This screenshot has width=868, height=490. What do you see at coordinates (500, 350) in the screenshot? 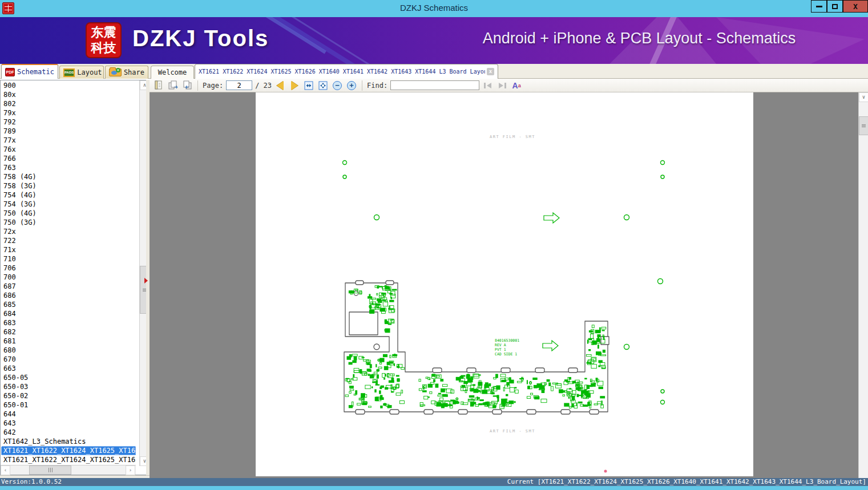
I see `svg-text: PVT 1` at bounding box center [500, 350].